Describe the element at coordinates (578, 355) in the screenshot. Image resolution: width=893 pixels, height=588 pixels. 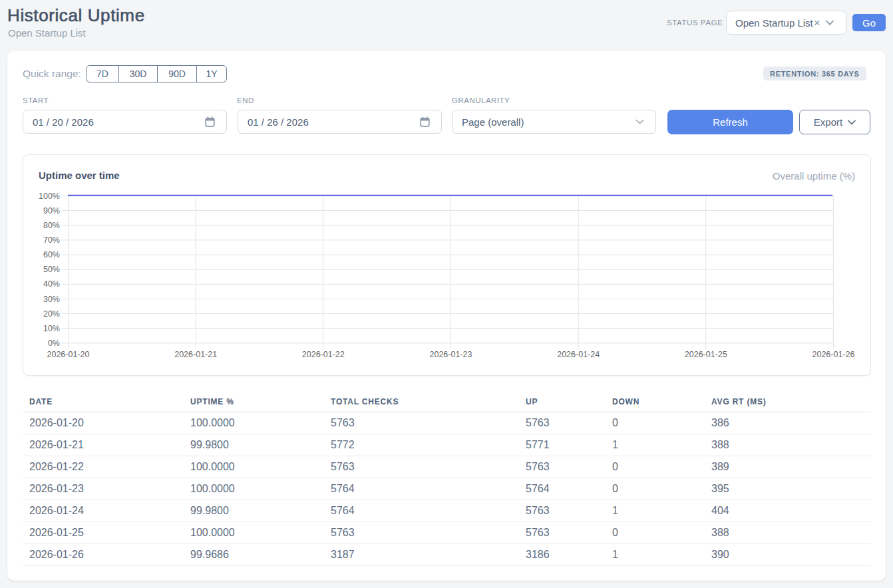
I see `svg-text: 2026-01-24` at that location.